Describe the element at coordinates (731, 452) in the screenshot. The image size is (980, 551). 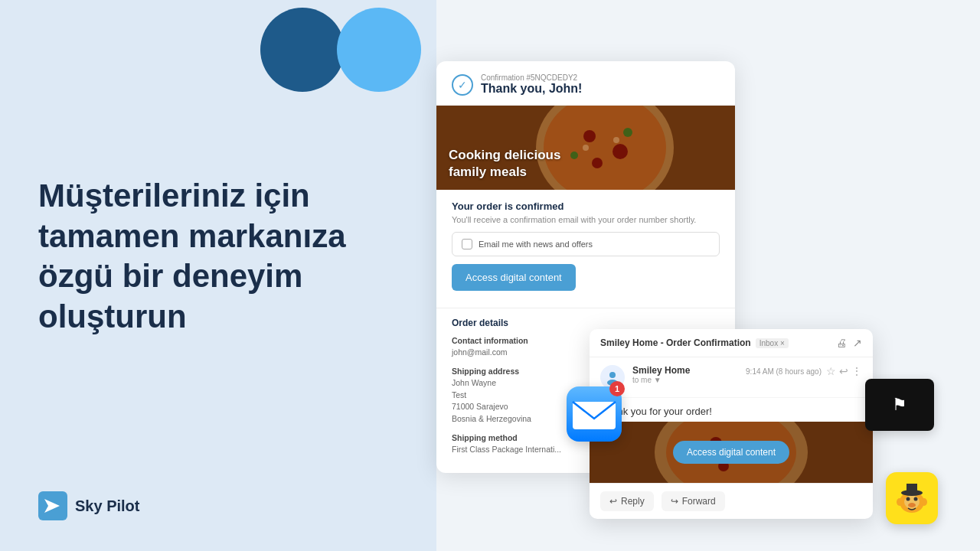
I see `email-access-digital-content-button: Access digital content` at that location.